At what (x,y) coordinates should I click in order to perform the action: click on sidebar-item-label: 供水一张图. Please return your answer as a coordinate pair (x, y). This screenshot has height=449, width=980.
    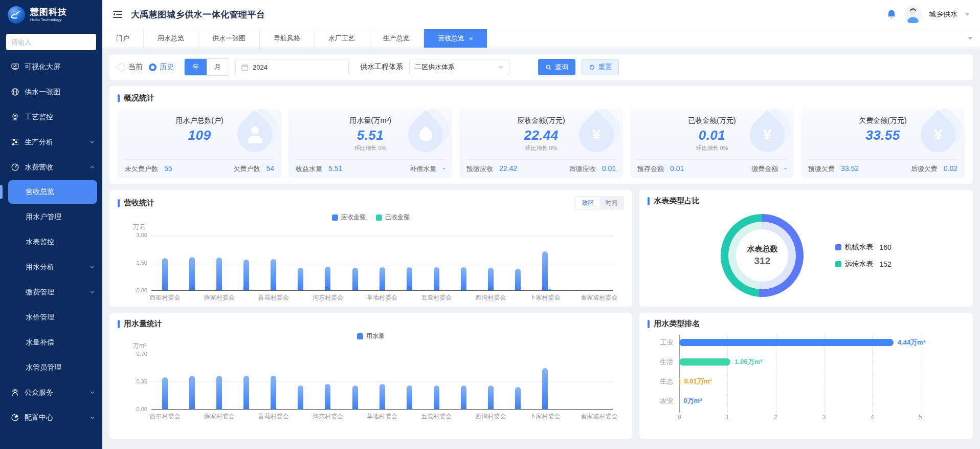
    Looking at the image, I should click on (42, 92).